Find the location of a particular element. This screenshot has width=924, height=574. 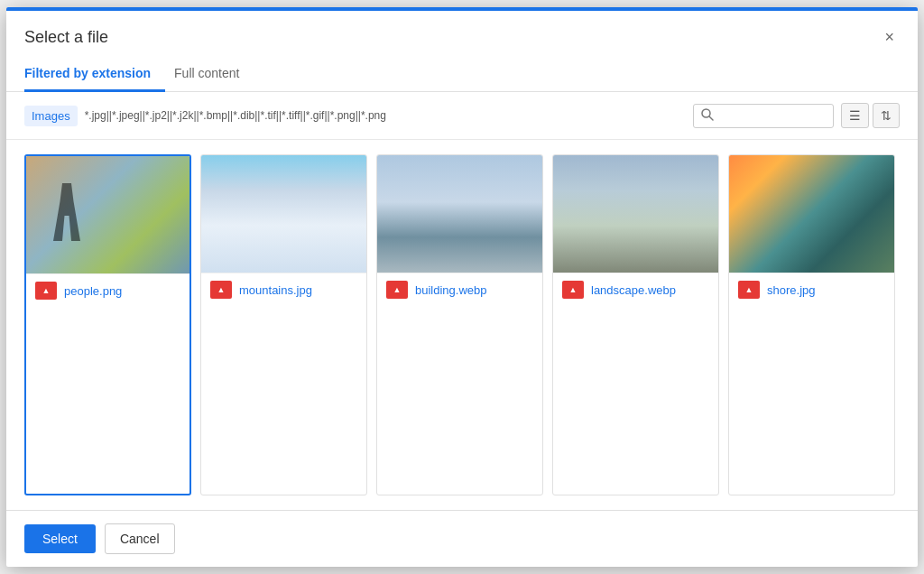

file-card-shore: shore.jpg is located at coordinates (812, 325).